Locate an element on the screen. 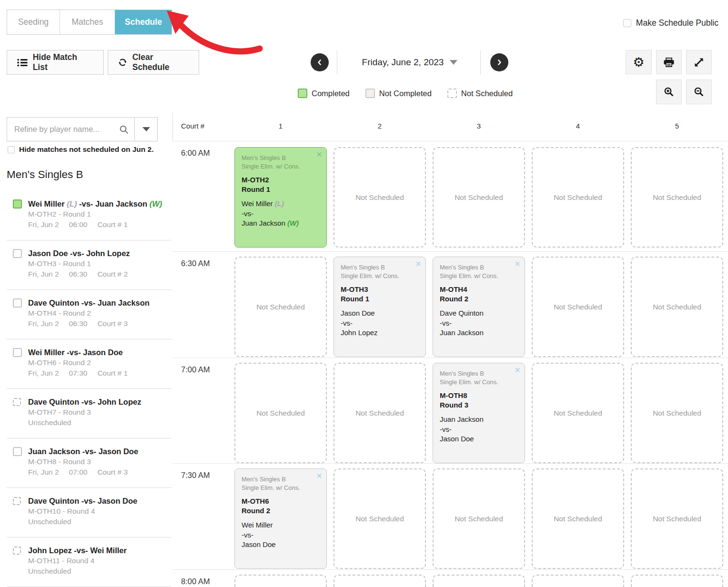 The height and width of the screenshot is (587, 728). player2: Jason Doe is located at coordinates (281, 545).